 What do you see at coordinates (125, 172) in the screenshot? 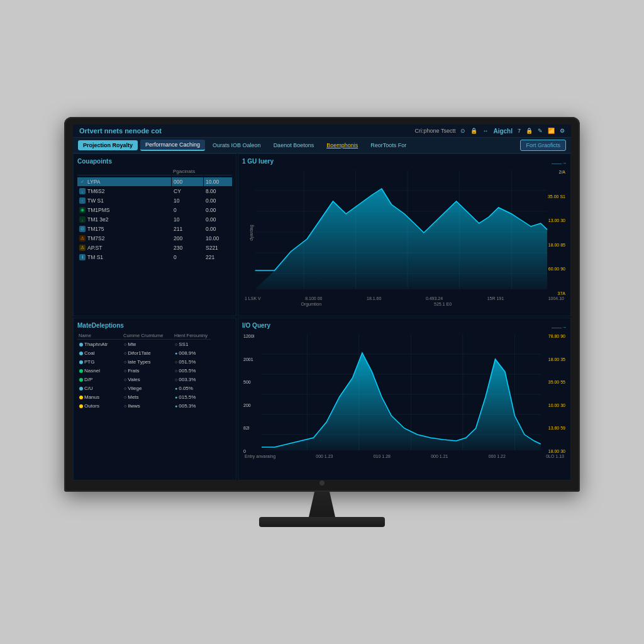
I see `cp-col1-header` at bounding box center [125, 172].